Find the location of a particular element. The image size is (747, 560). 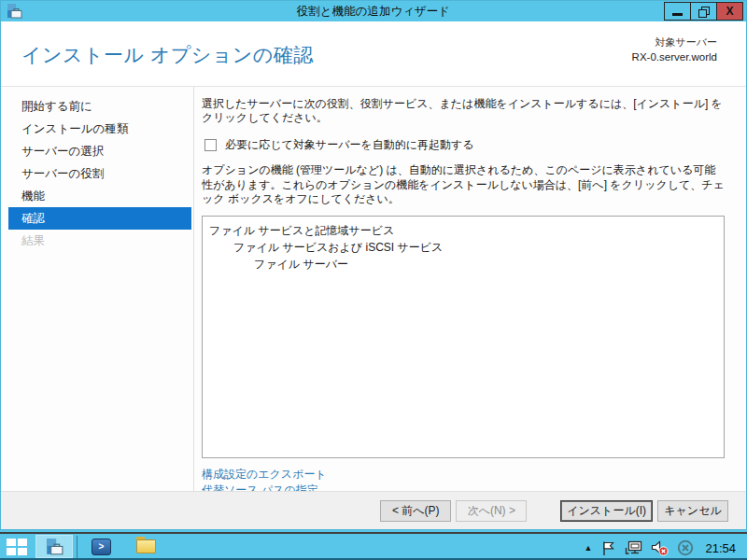

export-settings-link: 構成設定のエクスポート is located at coordinates (463, 474).